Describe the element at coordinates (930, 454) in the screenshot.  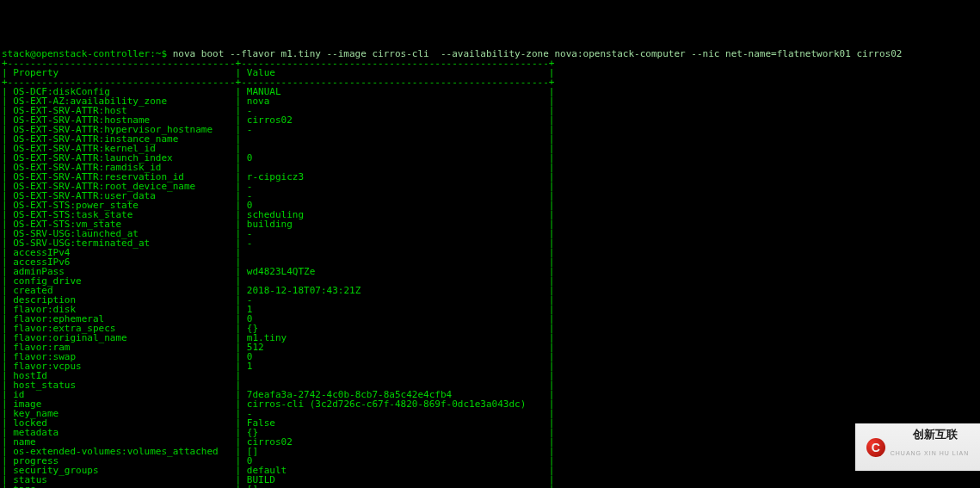
I see `watermark-sub: CHUANG XIN HU LIAN` at that location.